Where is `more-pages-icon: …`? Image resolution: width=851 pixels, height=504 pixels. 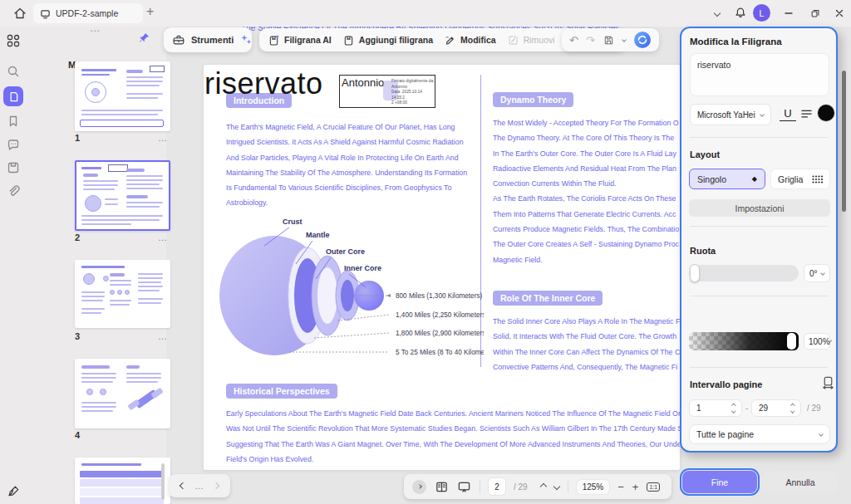 more-pages-icon: … is located at coordinates (199, 486).